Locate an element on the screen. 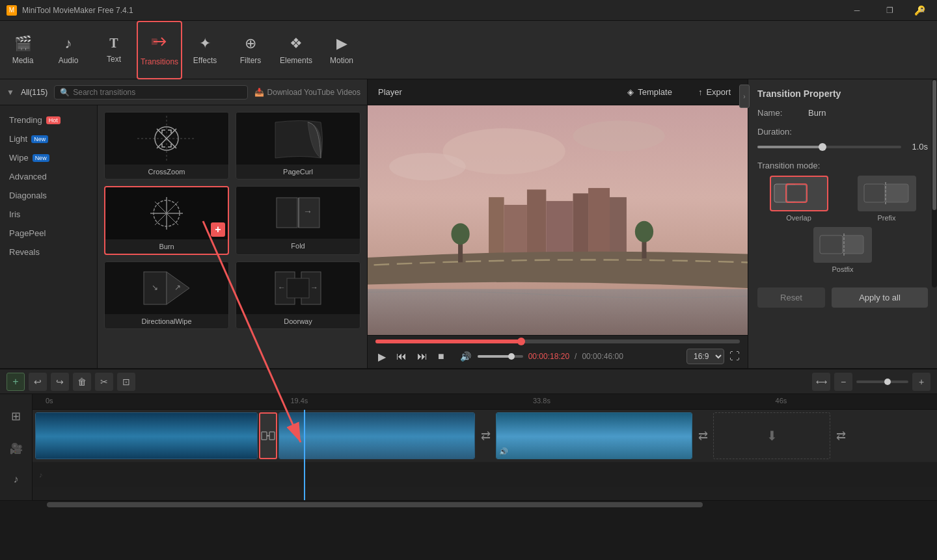 The width and height of the screenshot is (937, 560). fit-screen-btn: ⟷ is located at coordinates (821, 382).